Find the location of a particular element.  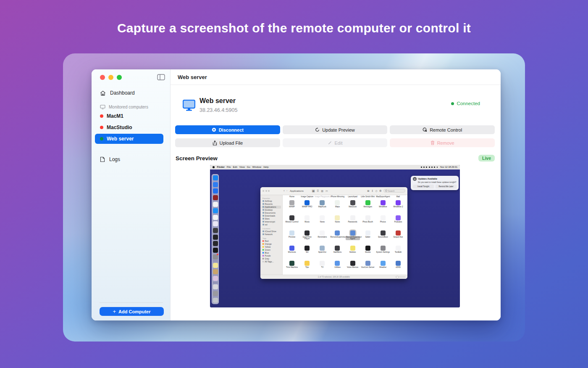

finder-tag-item: Purple is located at coordinates (271, 256).